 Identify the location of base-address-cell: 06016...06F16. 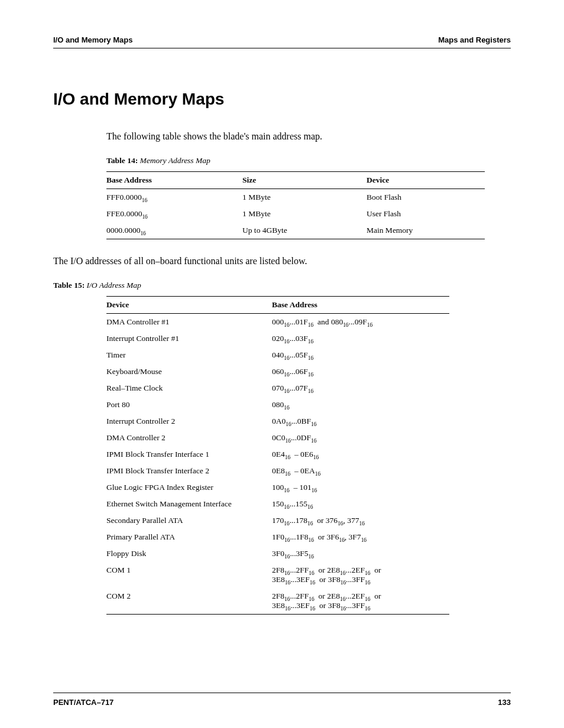
(361, 372).